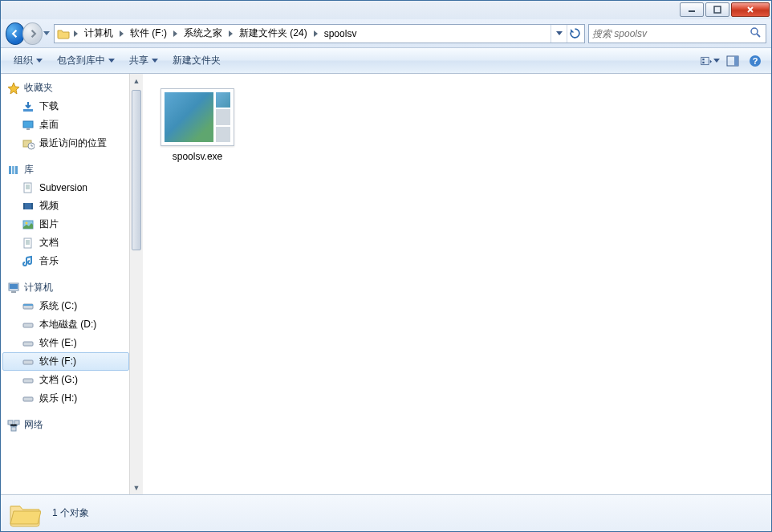  What do you see at coordinates (32, 34) in the screenshot?
I see `forward-button` at bounding box center [32, 34].